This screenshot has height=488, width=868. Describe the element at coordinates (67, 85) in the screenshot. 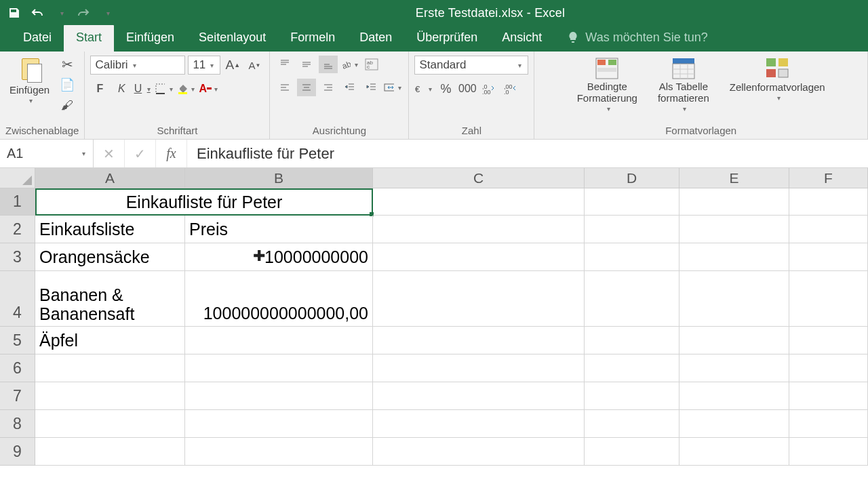

I see `copy-button` at that location.